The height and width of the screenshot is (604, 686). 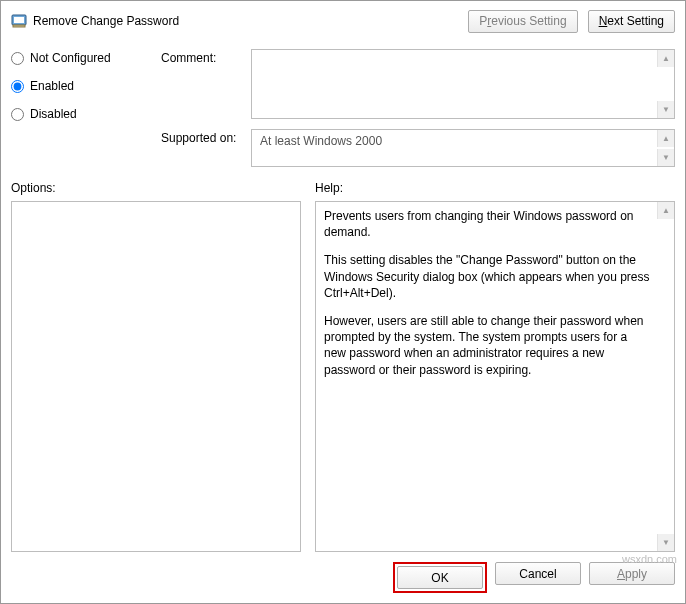 What do you see at coordinates (206, 148) in the screenshot?
I see `supported-label: Supported on:` at bounding box center [206, 148].